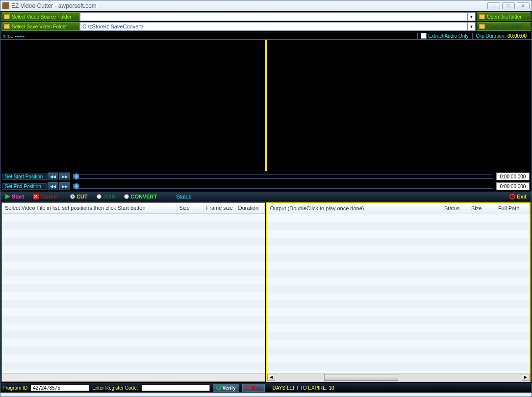 Image resolution: width=532 pixels, height=397 pixels. What do you see at coordinates (271, 377) in the screenshot?
I see `scroll-left-button: ◀` at bounding box center [271, 377].